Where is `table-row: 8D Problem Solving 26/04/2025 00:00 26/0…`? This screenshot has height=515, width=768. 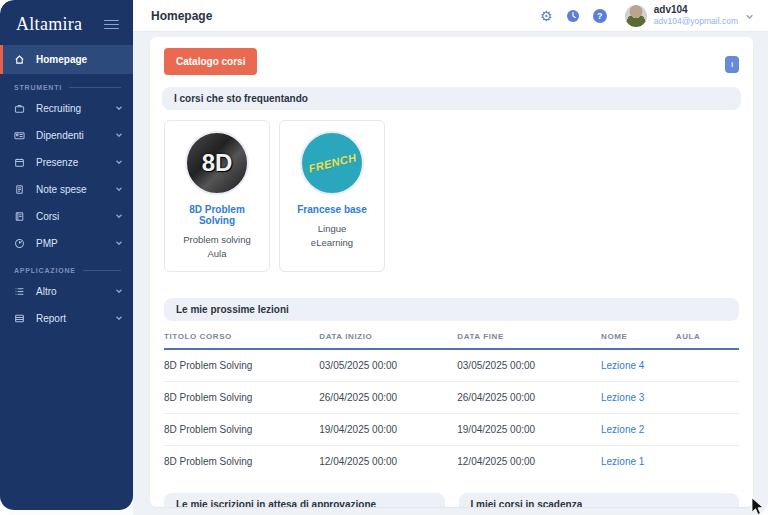
table-row: 8D Problem Solving 26/04/2025 00:00 26/0… is located at coordinates (452, 398).